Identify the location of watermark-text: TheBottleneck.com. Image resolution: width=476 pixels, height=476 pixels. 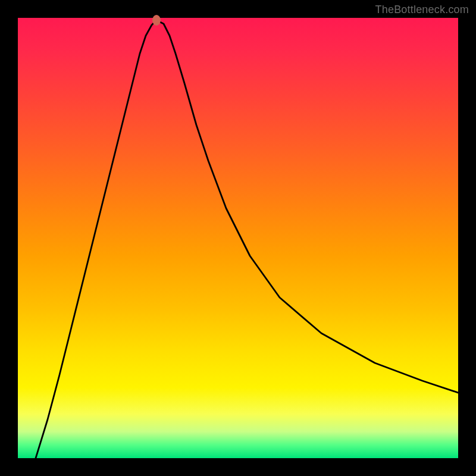
(422, 10).